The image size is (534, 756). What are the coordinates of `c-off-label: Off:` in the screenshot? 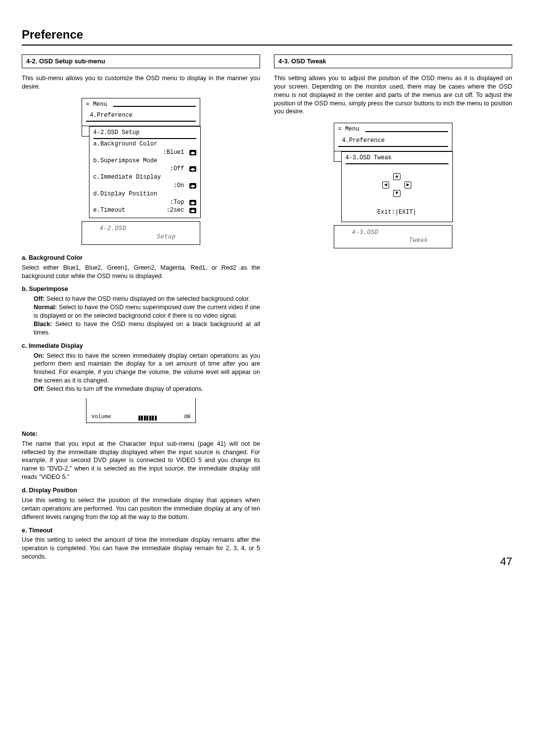 It's located at (39, 389).